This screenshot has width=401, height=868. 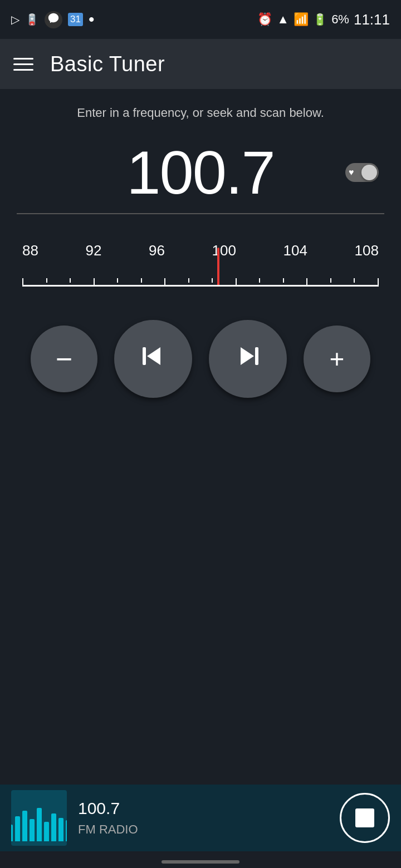 What do you see at coordinates (30, 250) in the screenshot?
I see `scale-label-88: 88` at bounding box center [30, 250].